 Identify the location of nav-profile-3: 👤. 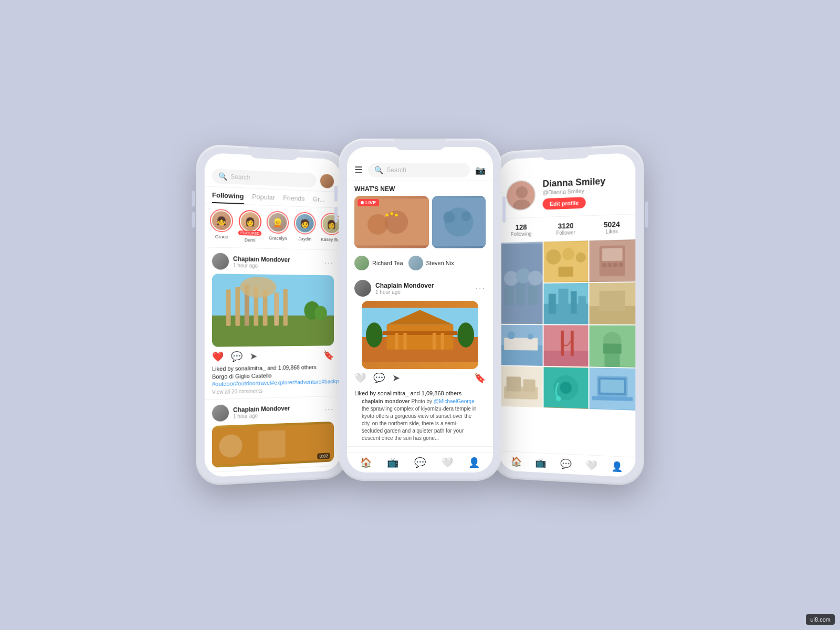
(617, 466).